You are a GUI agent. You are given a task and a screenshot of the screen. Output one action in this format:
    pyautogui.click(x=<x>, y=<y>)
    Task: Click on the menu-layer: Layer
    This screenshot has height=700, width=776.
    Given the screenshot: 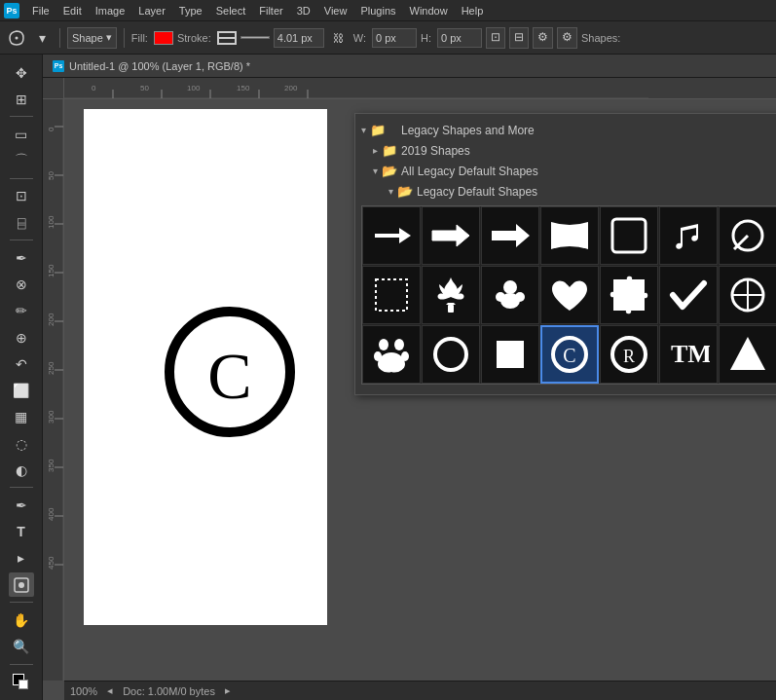 What is the action you would take?
    pyautogui.click(x=152, y=11)
    